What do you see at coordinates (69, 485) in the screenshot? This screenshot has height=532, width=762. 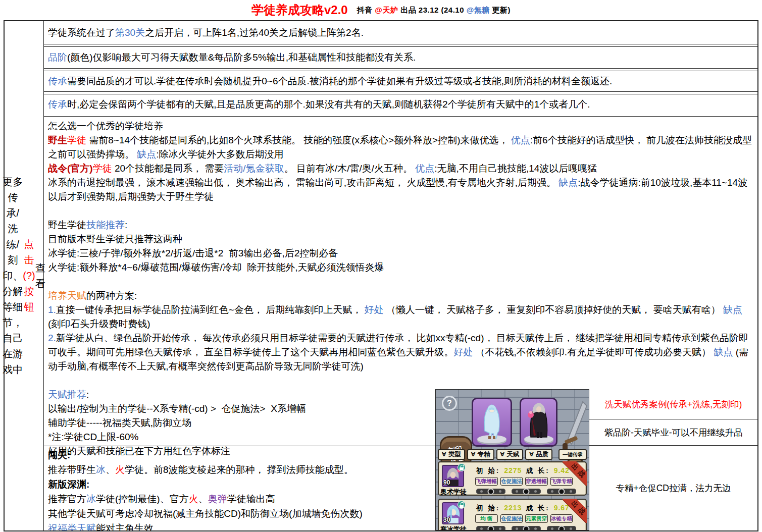 I see `text-segment: 新版深渊:` at bounding box center [69, 485].